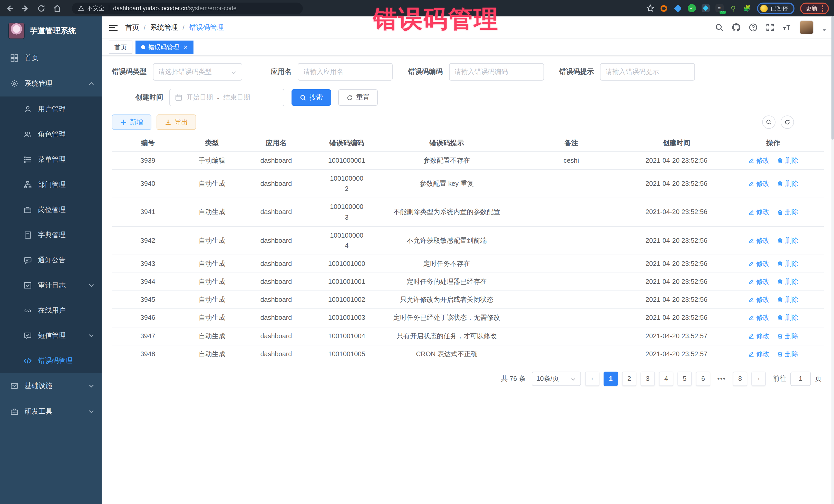 The image size is (834, 504). What do you see at coordinates (9, 8) in the screenshot?
I see `back-icon` at bounding box center [9, 8].